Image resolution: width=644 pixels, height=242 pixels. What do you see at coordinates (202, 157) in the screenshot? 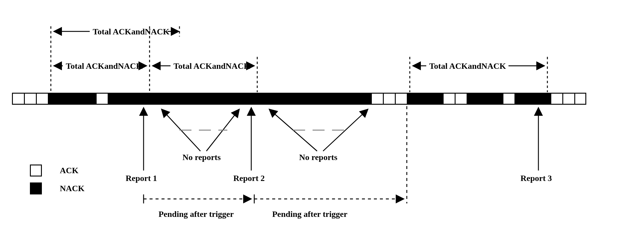
I see `no-reports-1-label: No reports` at bounding box center [202, 157].